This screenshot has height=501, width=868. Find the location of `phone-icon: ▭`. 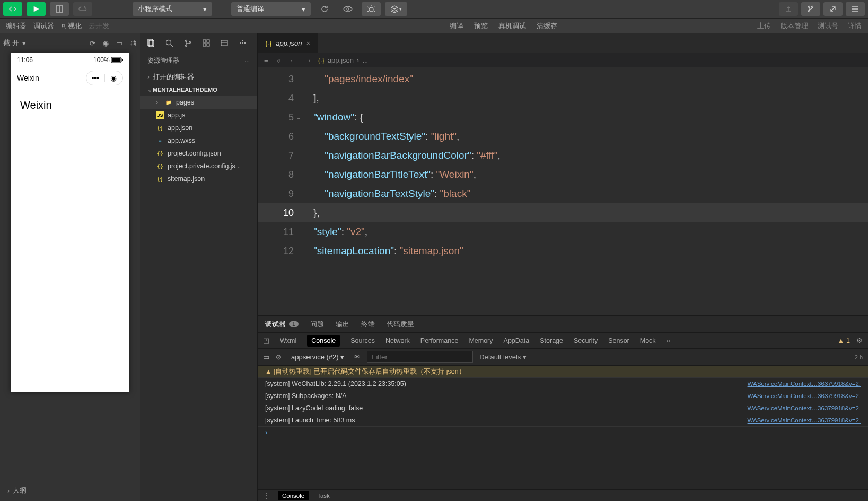

phone-icon: ▭ is located at coordinates (119, 44).